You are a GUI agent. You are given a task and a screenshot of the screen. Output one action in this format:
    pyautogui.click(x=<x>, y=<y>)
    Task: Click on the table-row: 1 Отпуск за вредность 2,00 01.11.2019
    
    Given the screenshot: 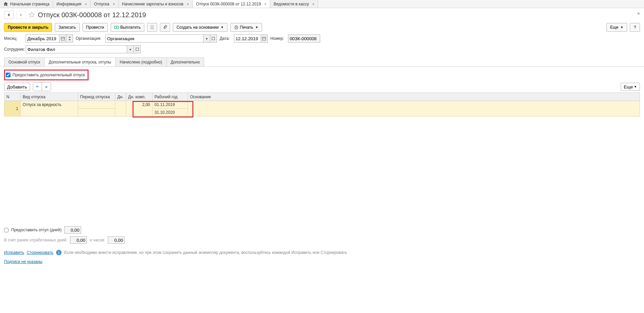 What is the action you would take?
    pyautogui.click(x=322, y=105)
    